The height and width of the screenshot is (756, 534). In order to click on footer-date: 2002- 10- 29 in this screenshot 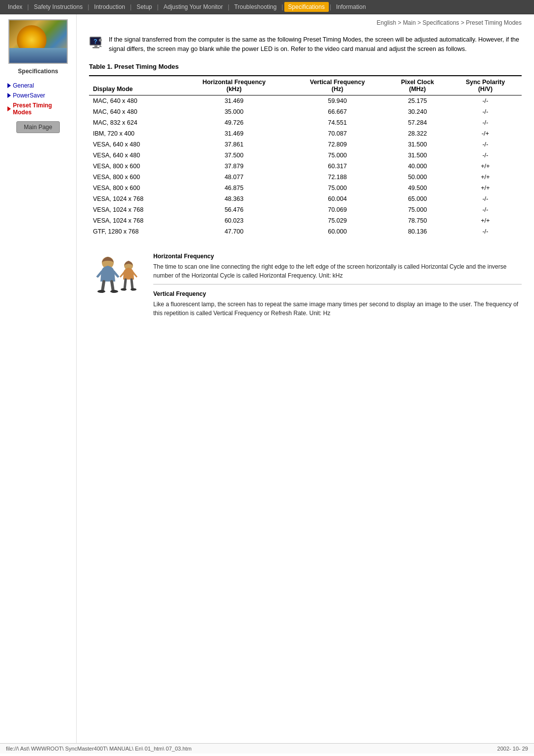, I will do `click(513, 749)`.